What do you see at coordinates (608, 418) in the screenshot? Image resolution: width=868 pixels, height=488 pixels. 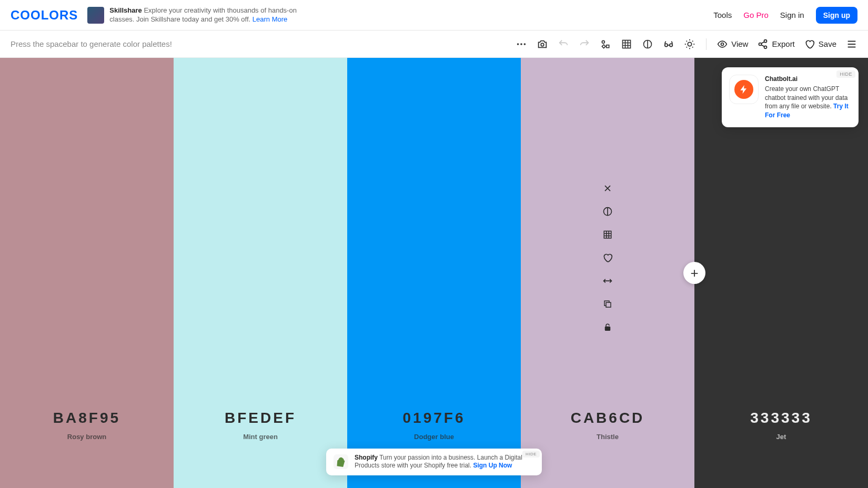 I see `color-hex: CAB6CD` at bounding box center [608, 418].